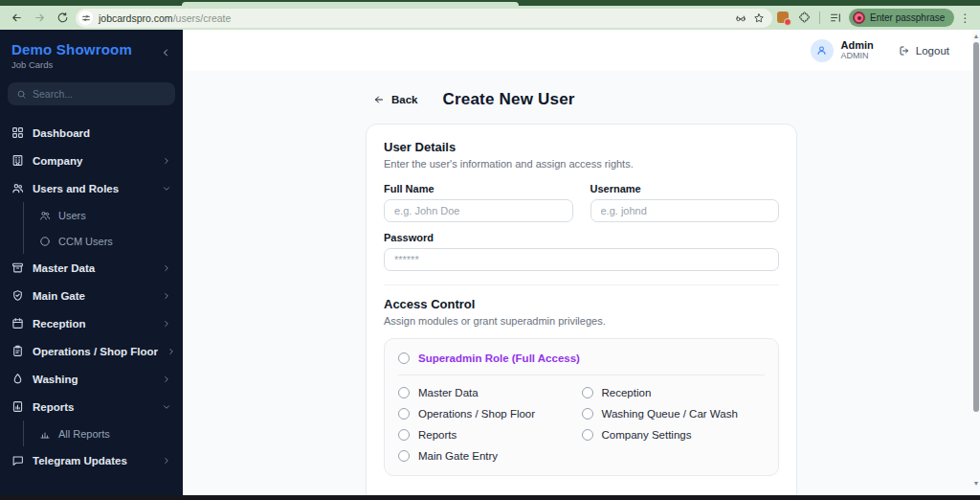 This screenshot has height=500, width=980. I want to click on module-company-settings: Company Settings, so click(674, 435).